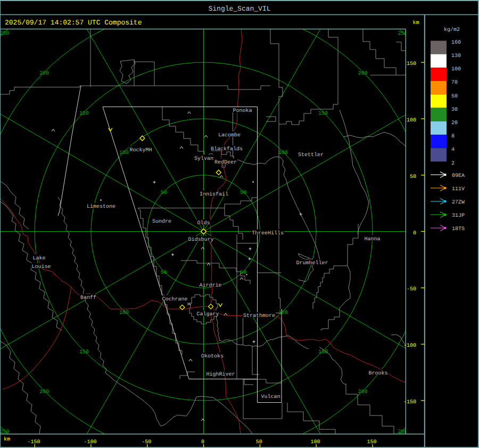 This screenshot has height=448, width=479. What do you see at coordinates (268, 233) in the screenshot?
I see `svg-text: ThreeHills` at bounding box center [268, 233].